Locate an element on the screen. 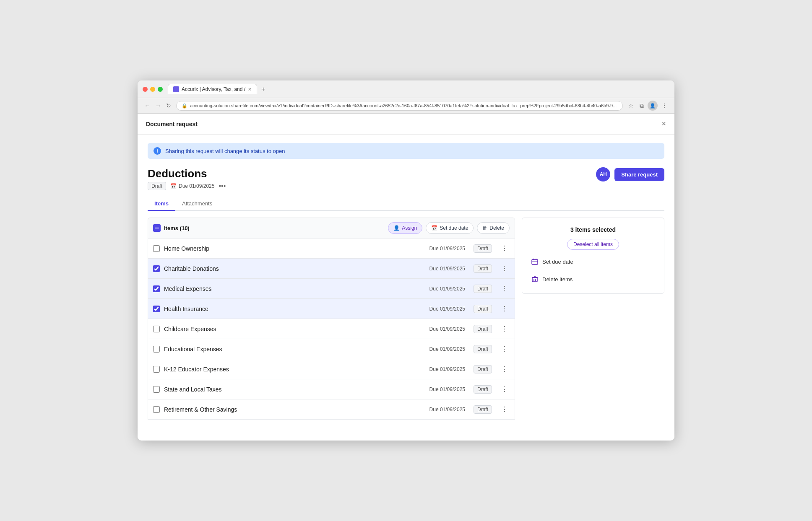  modal-header: Document request × is located at coordinates (406, 124).